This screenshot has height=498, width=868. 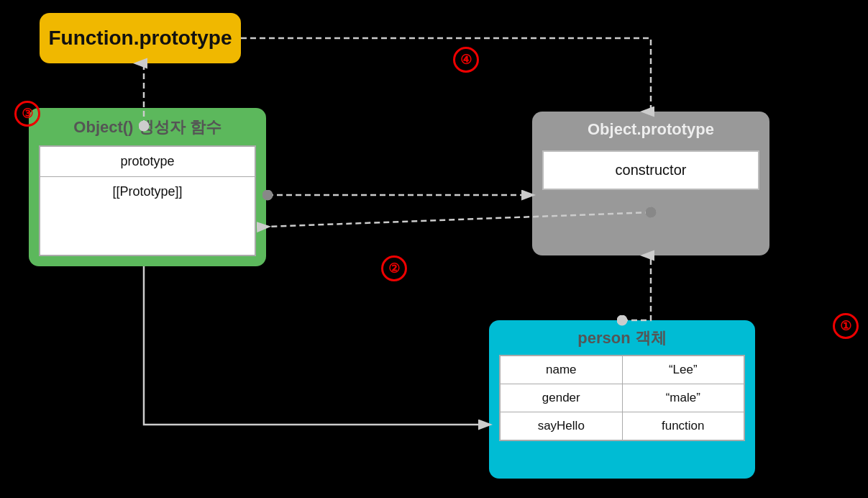 I want to click on obj-constructor-row-prototype: prototype, so click(x=147, y=162).